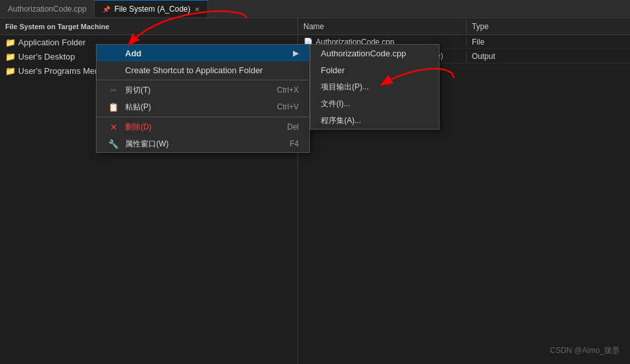 Image resolution: width=630 pixels, height=364 pixels. Describe the element at coordinates (146, 144) in the screenshot. I see `ctx-properties-label: 属性窗口(W)` at that location.